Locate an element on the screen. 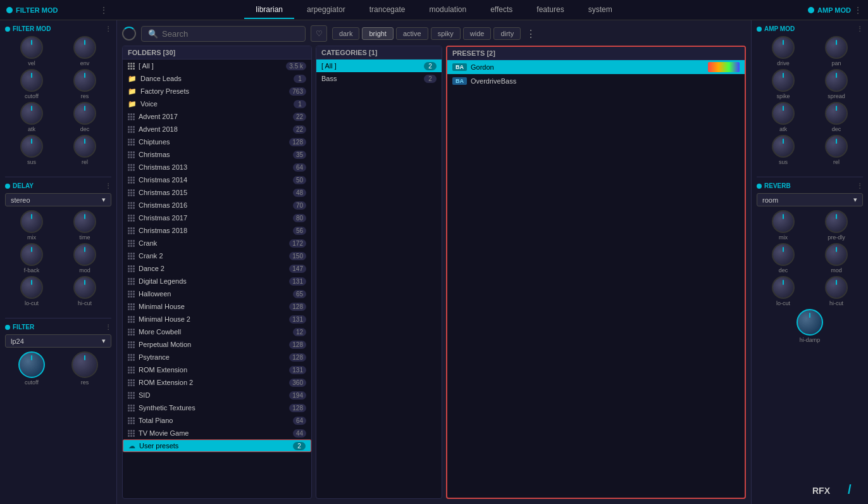 This screenshot has height=504, width=868. tag-active: active is located at coordinates (412, 34).